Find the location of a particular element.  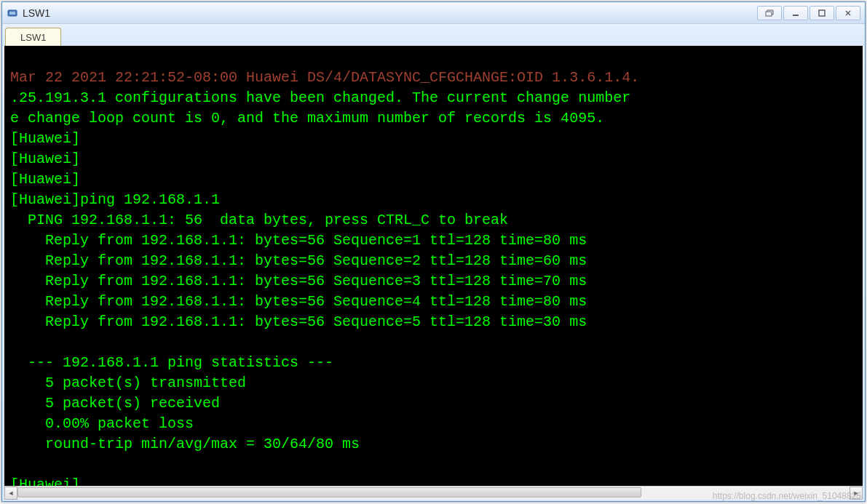

scroll-left-button: ◄ is located at coordinates (11, 493).